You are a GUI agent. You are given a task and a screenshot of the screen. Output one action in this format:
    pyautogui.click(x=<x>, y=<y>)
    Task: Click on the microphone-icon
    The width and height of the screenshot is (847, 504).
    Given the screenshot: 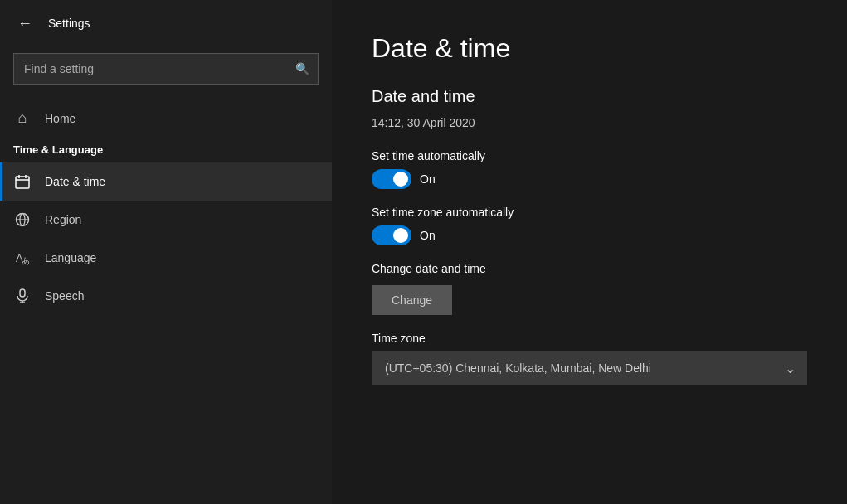 What is the action you would take?
    pyautogui.click(x=22, y=296)
    